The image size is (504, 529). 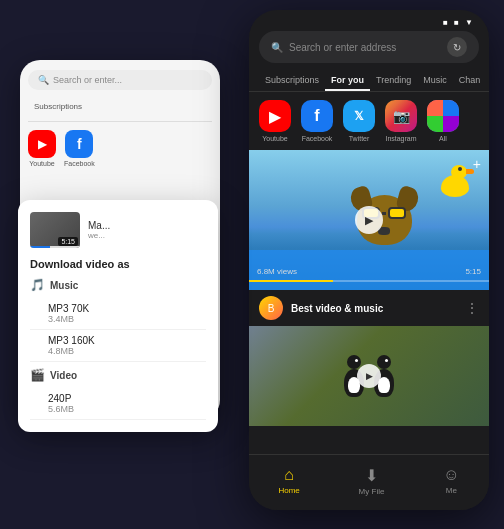 What do you see at coordinates (42, 164) in the screenshot?
I see `youtube-label-back: Youtube` at bounding box center [42, 164].